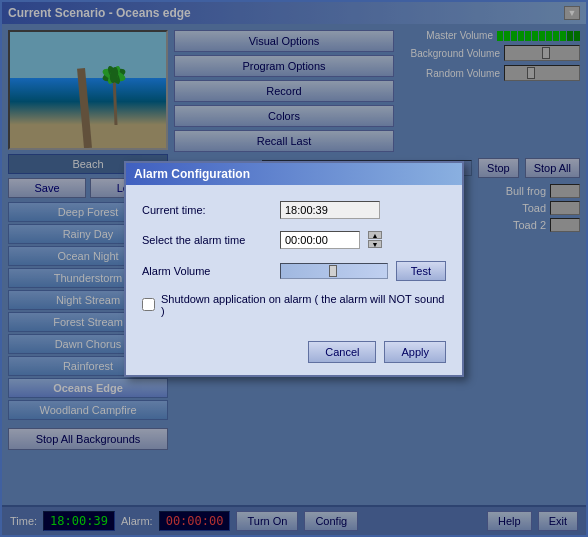 The image size is (588, 537). Describe the element at coordinates (294, 240) in the screenshot. I see `alarm-time-row: Select the alarm time ▲ ▼` at that location.